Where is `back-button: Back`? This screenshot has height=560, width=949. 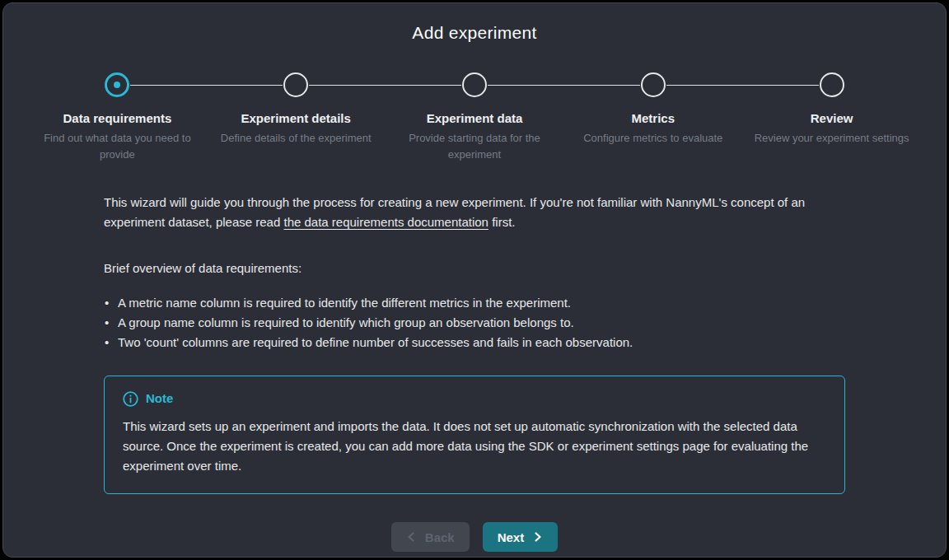
back-button: Back is located at coordinates (430, 537).